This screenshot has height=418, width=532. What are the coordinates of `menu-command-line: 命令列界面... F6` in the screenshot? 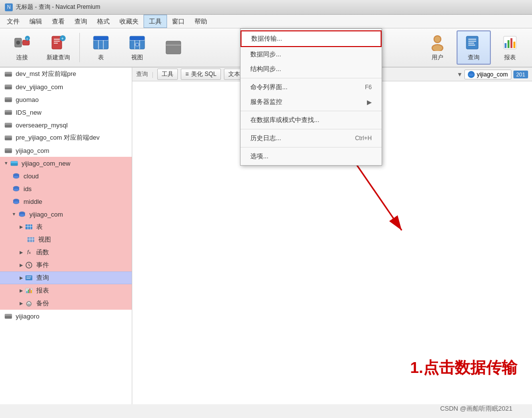 It's located at (311, 87).